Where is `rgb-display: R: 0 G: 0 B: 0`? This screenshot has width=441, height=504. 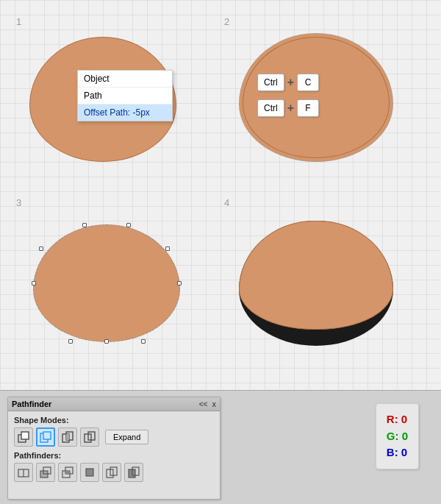
rgb-display: R: 0 G: 0 B: 0 is located at coordinates (397, 436).